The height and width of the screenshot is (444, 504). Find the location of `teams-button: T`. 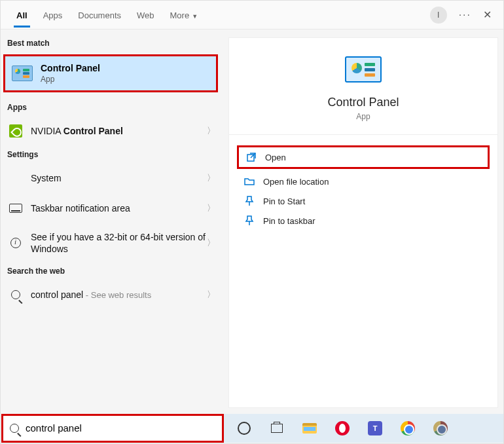

teams-button: T is located at coordinates (375, 428).